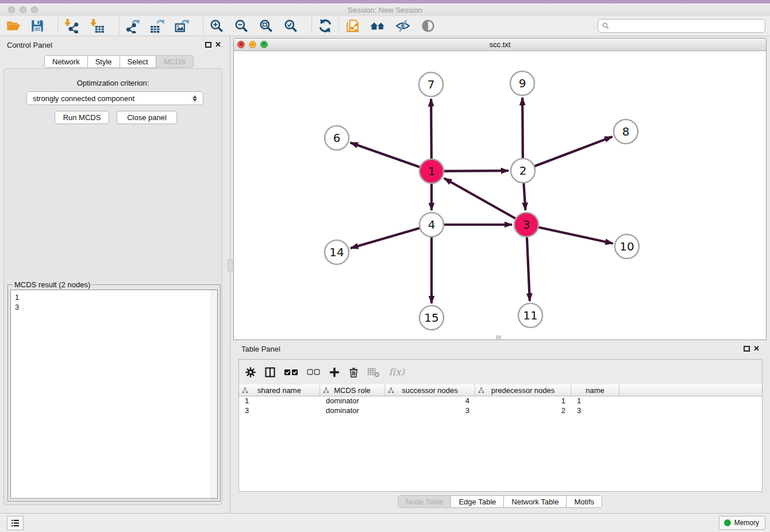 This screenshot has width=770, height=532. Describe the element at coordinates (378, 26) in the screenshot. I see `first-neighbors-icon` at that location.